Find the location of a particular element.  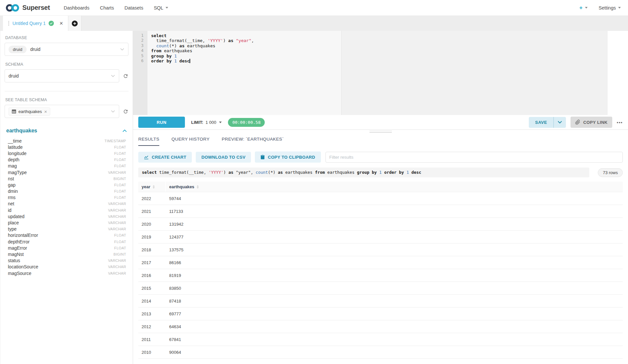

limit-dropdown: LIMIT: 1 000 is located at coordinates (206, 122).